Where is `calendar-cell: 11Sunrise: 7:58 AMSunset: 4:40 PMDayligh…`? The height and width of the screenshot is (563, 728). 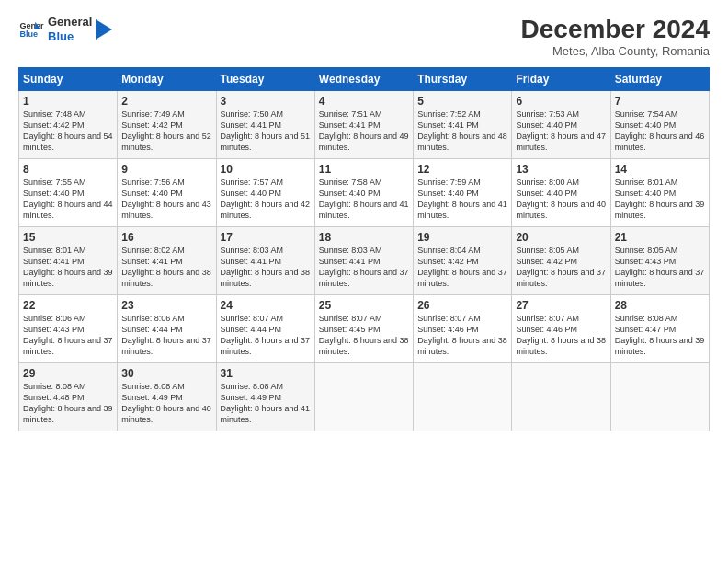 calendar-cell: 11Sunrise: 7:58 AMSunset: 4:40 PMDayligh… is located at coordinates (364, 193).